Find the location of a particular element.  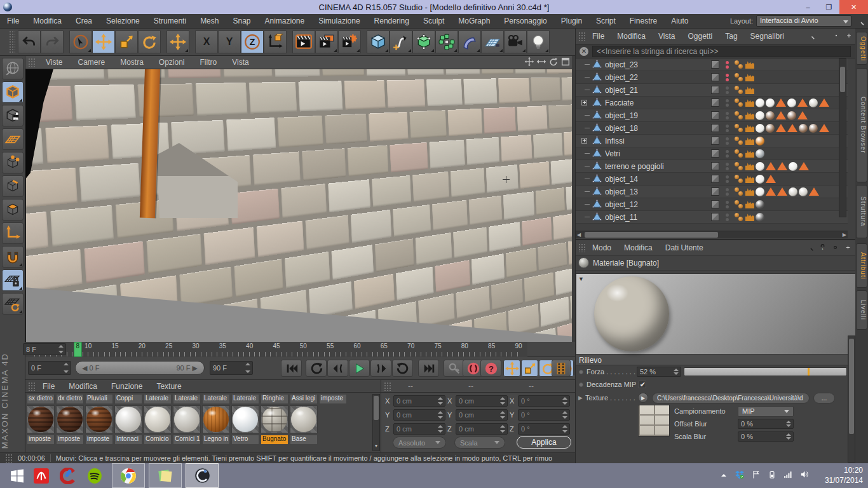

material-menu-funzione: Funzione is located at coordinates (127, 386).